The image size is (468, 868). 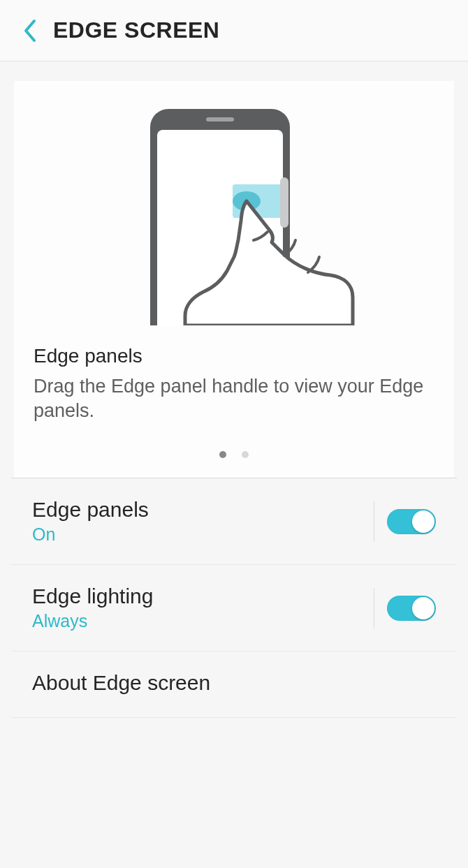 What do you see at coordinates (200, 535) in the screenshot?
I see `setting-status: On` at bounding box center [200, 535].